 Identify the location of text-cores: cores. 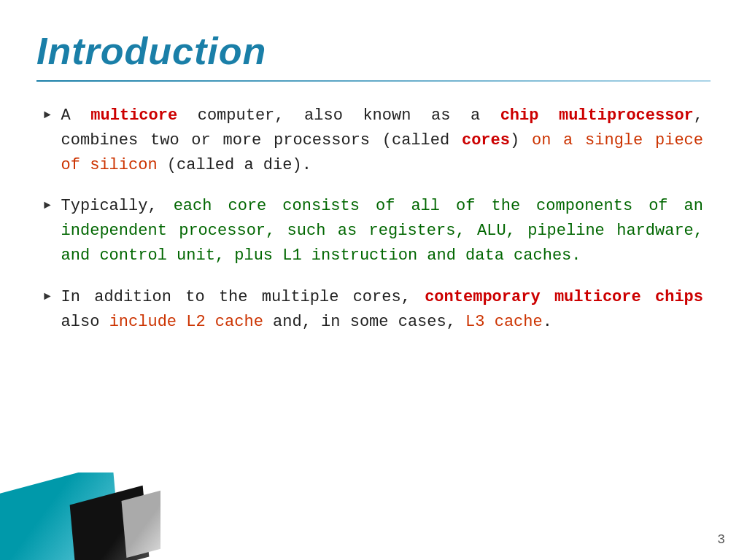
(486, 140).